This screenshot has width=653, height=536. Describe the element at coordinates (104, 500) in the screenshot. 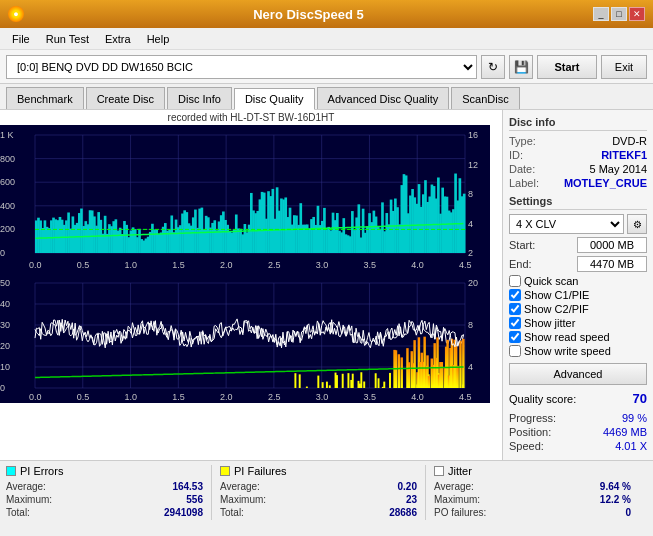

I see `pi-errors-max: Maximum: 556` at that location.